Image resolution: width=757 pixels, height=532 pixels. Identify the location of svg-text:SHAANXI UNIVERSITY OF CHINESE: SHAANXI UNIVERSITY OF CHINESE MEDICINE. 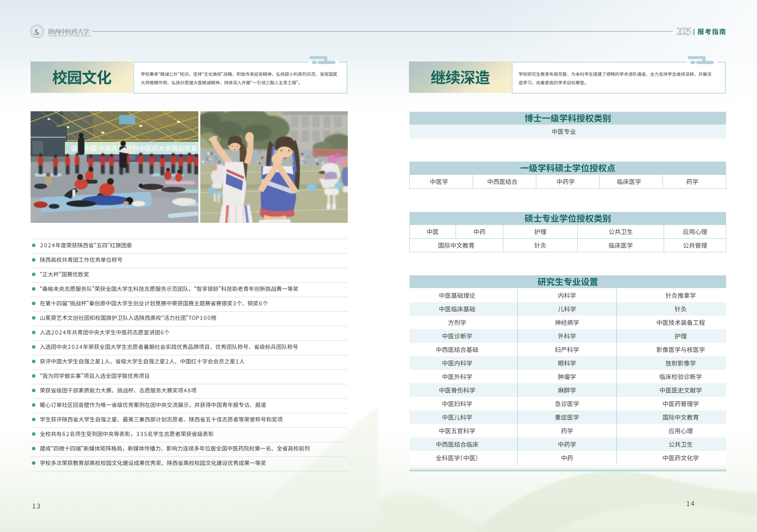
(70, 36).